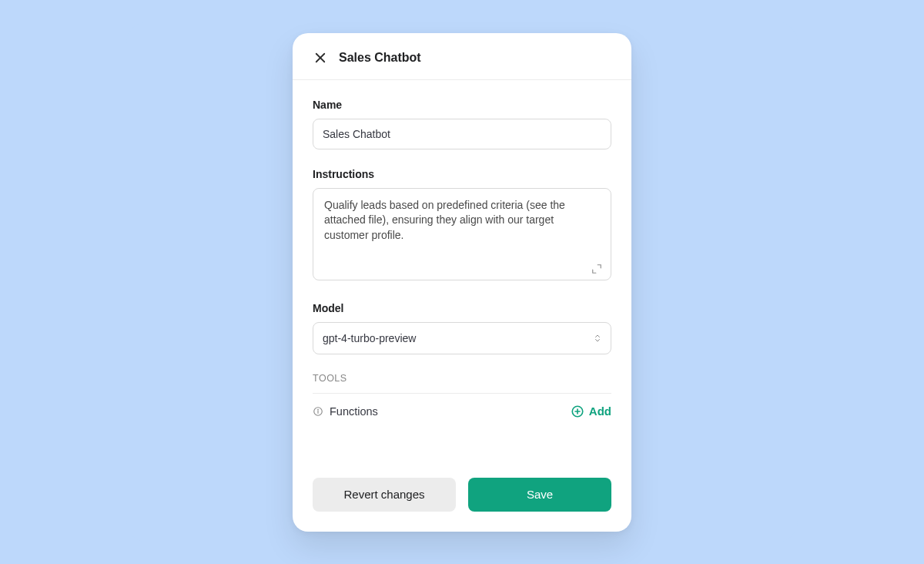 This screenshot has width=924, height=564. What do you see at coordinates (597, 269) in the screenshot?
I see `expand-icon` at bounding box center [597, 269].